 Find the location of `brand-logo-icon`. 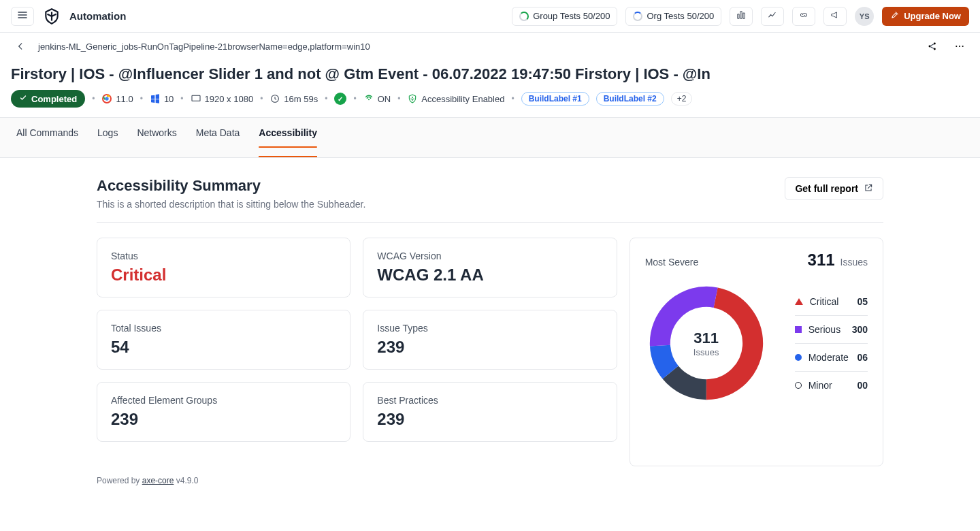

brand-logo-icon is located at coordinates (52, 16).